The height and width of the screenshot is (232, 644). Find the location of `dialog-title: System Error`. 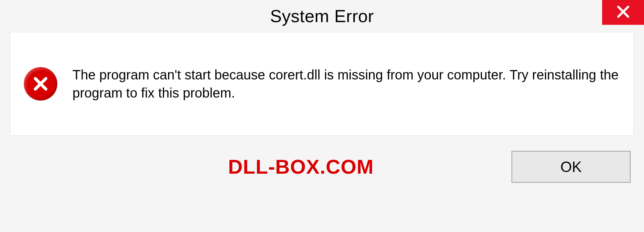

dialog-title: System Error is located at coordinates (322, 16).